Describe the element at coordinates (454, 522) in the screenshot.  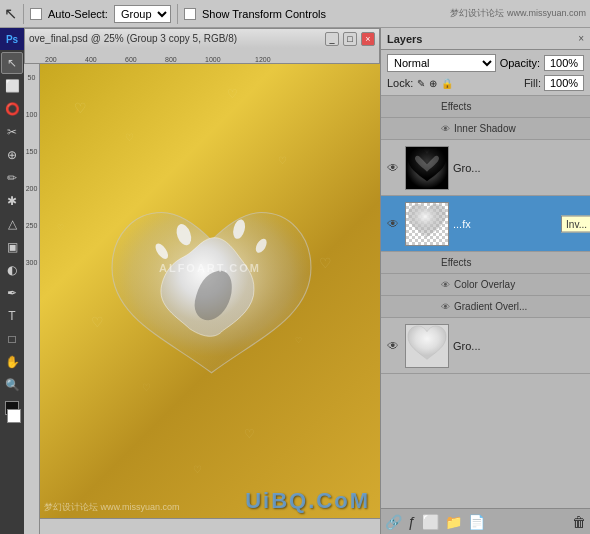
I see `new-group-btn: 📁` at that location.